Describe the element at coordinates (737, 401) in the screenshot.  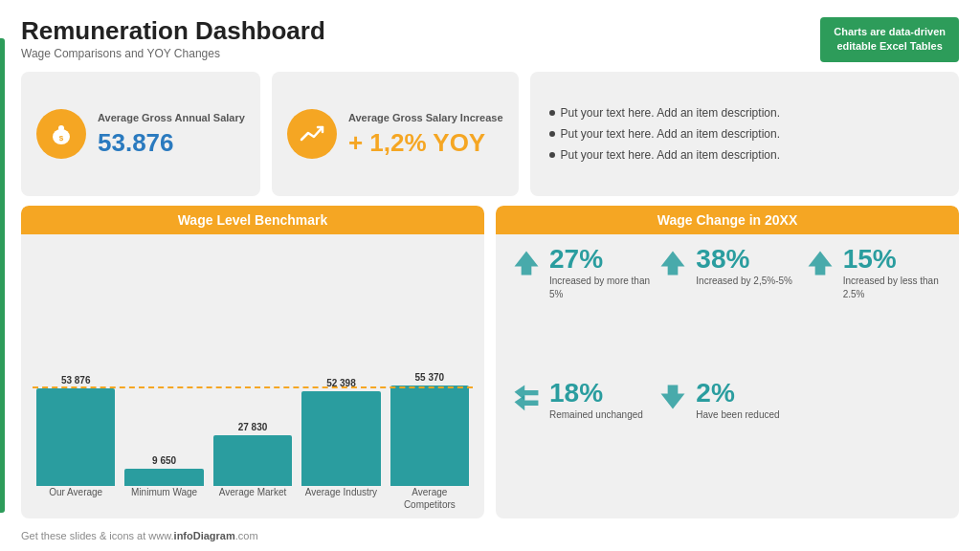
I see `wage-text-4: 2% Have been reduced` at that location.